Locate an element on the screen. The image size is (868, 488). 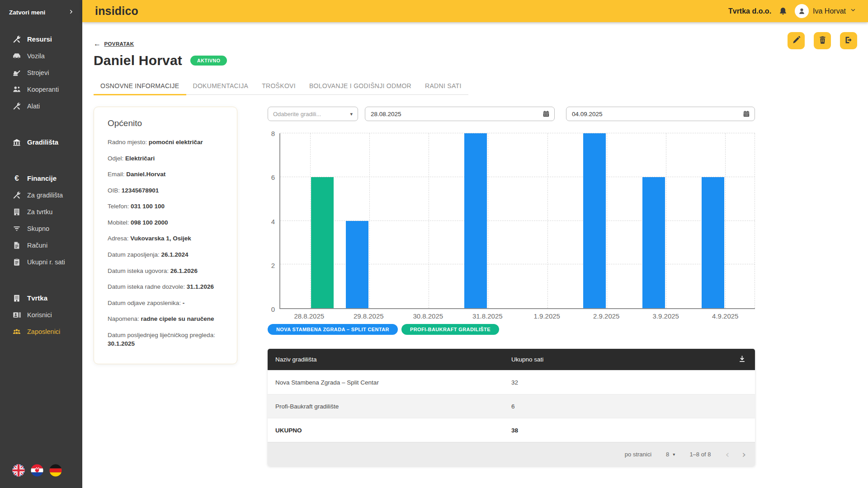
cell-total-hours: 32 is located at coordinates (620, 382).